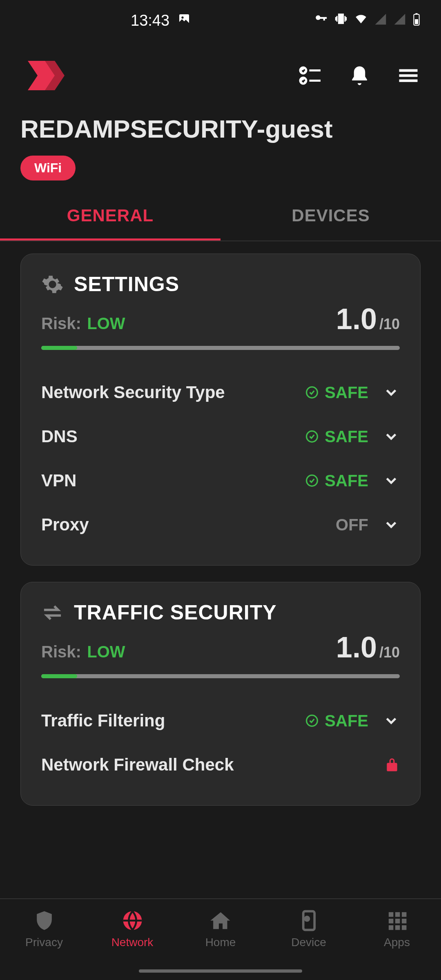 The image size is (441, 980). Describe the element at coordinates (44, 920) in the screenshot. I see `shield-icon` at that location.